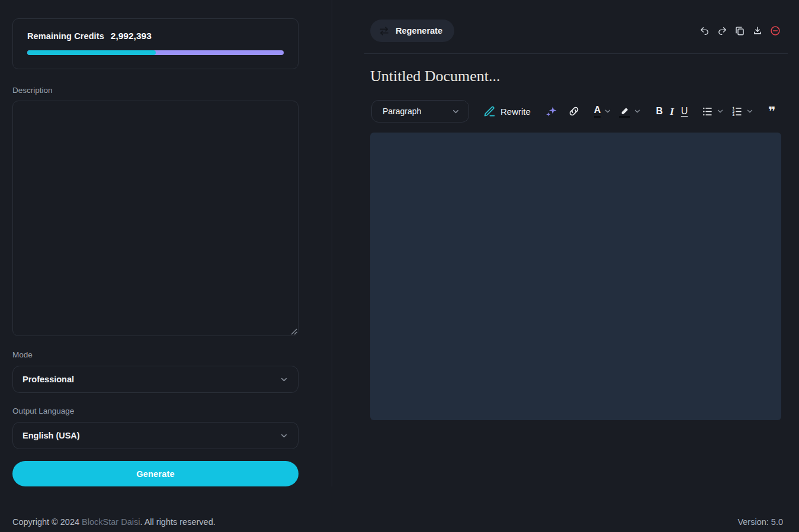 This screenshot has width=799, height=532. I want to click on document-title: Untitled Document..., so click(435, 76).